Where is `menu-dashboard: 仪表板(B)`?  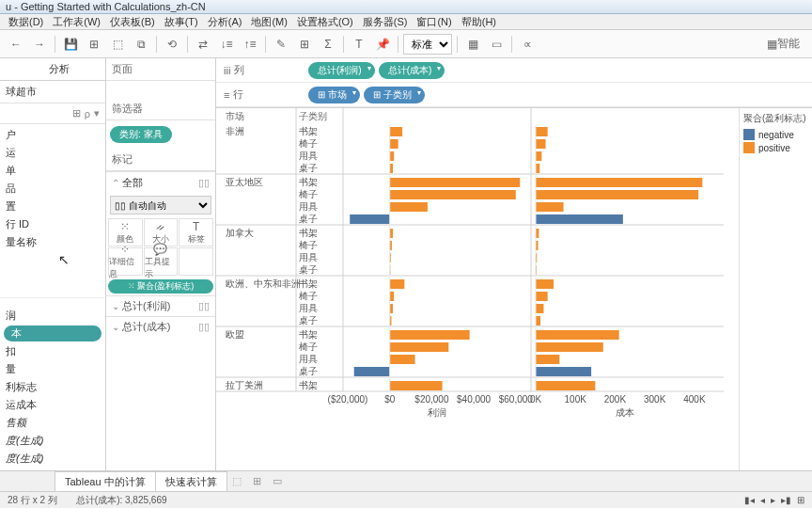
menu-dashboard: 仪表板(B) is located at coordinates (133, 22).